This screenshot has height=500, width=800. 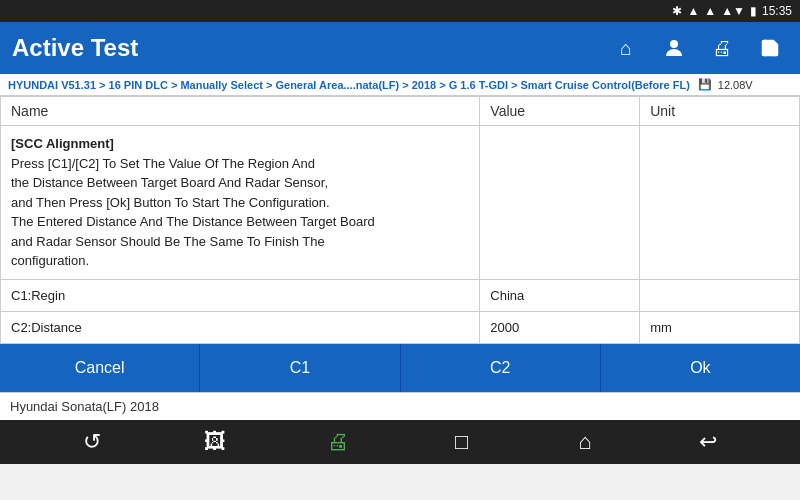 What do you see at coordinates (693, 11) in the screenshot?
I see `wifi-icon: ▲` at bounding box center [693, 11].